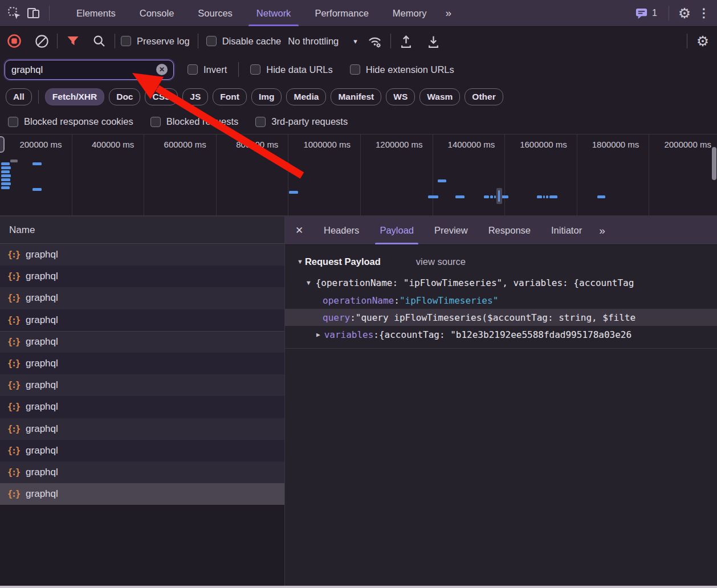 Image resolution: width=717 pixels, height=588 pixels. What do you see at coordinates (410, 13) in the screenshot?
I see `tab-memory: Memory` at bounding box center [410, 13].